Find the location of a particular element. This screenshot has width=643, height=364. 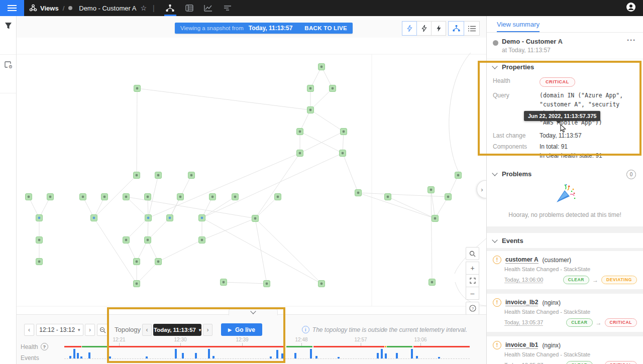

nav-traces-icon is located at coordinates (228, 8).